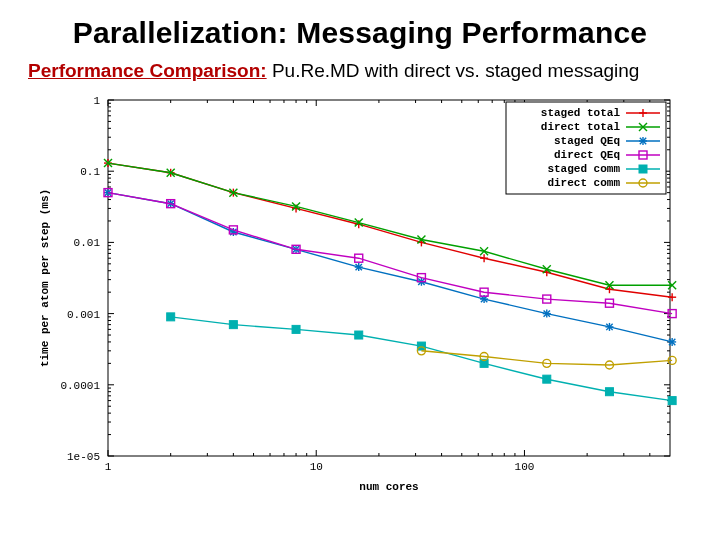  What do you see at coordinates (581, 113) in the screenshot?
I see `svg-text: staged total` at bounding box center [581, 113].